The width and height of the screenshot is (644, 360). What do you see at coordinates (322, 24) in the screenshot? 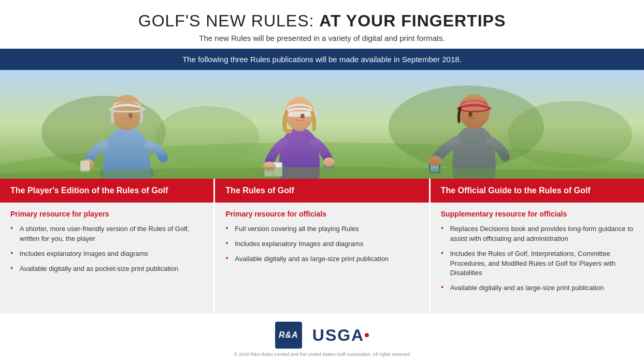
I see `page-header: GOLF'S NEW RULES: AT YOUR FINGERTIPS The…` at bounding box center [322, 24].